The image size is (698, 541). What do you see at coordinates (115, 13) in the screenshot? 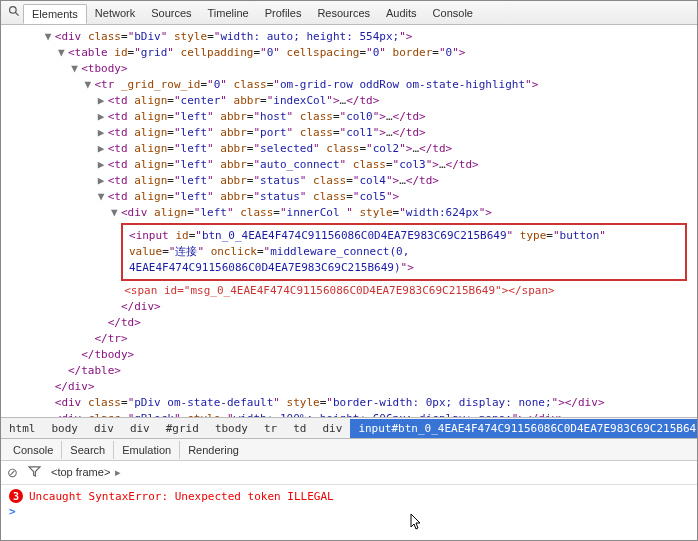
I see `tab-network: Network` at bounding box center [115, 13].